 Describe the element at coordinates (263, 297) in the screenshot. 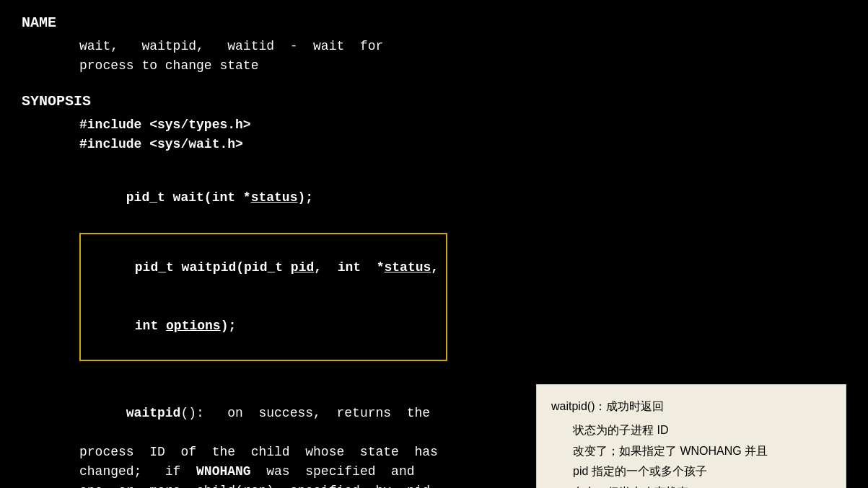

I see `waitpid-highlight-box: pid_t waitpid(pid_t pid, int *status, in…` at that location.